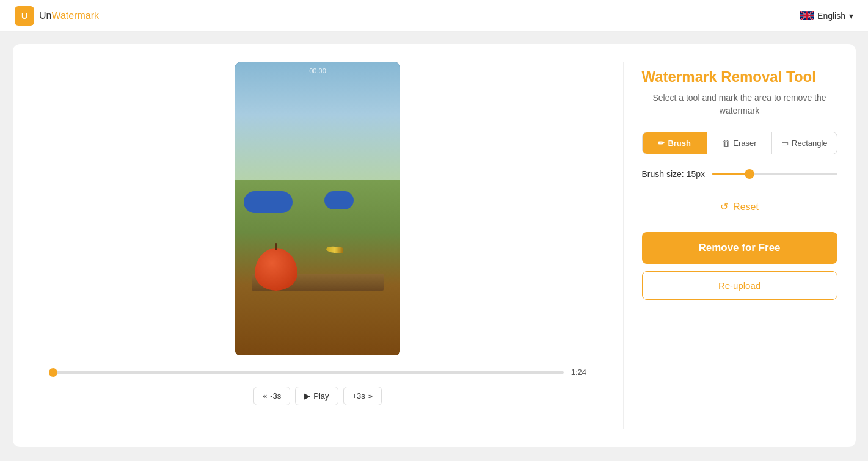 This screenshot has height=461, width=868. I want to click on logo-watermark-text: Watermark, so click(75, 16).